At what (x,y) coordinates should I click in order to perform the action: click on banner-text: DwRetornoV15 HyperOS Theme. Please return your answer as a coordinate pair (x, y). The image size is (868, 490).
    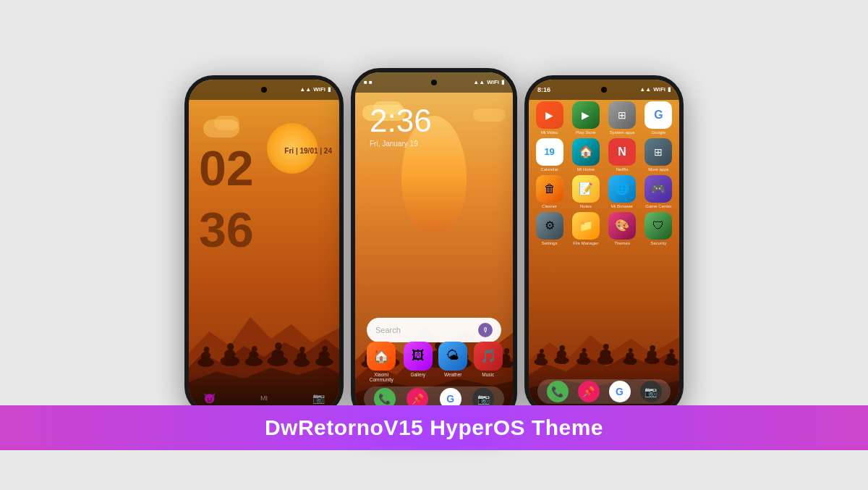
    Looking at the image, I should click on (434, 427).